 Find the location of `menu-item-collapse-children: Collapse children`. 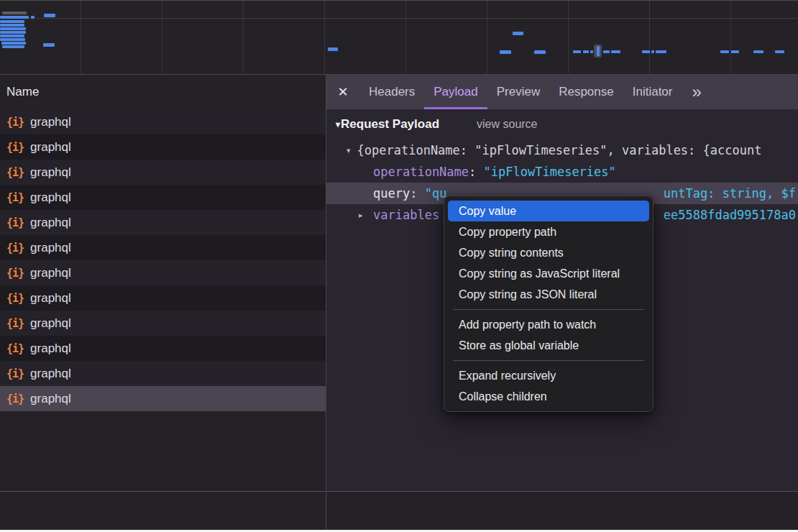

menu-item-collapse-children: Collapse children is located at coordinates (549, 397).